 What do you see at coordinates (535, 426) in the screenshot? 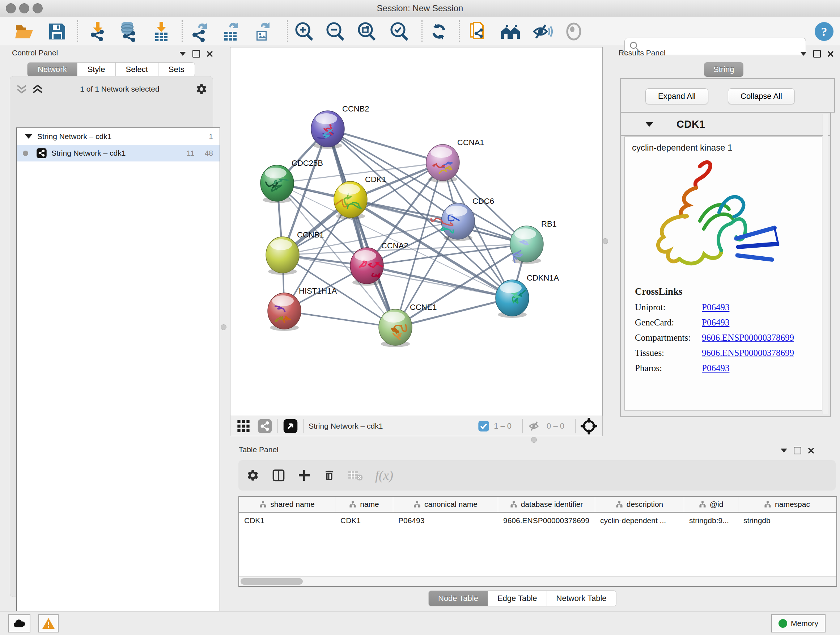
I see `hidden-eye-icon` at bounding box center [535, 426].